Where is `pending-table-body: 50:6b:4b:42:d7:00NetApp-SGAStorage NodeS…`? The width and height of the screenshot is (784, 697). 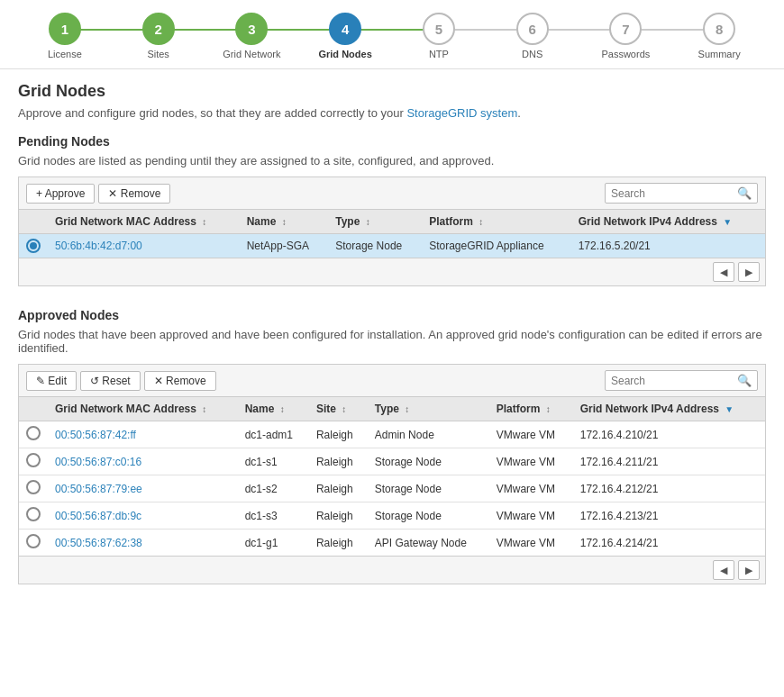 pending-table-body: 50:6b:4b:42:d7:00NetApp-SGAStorage NodeS… is located at coordinates (392, 247).